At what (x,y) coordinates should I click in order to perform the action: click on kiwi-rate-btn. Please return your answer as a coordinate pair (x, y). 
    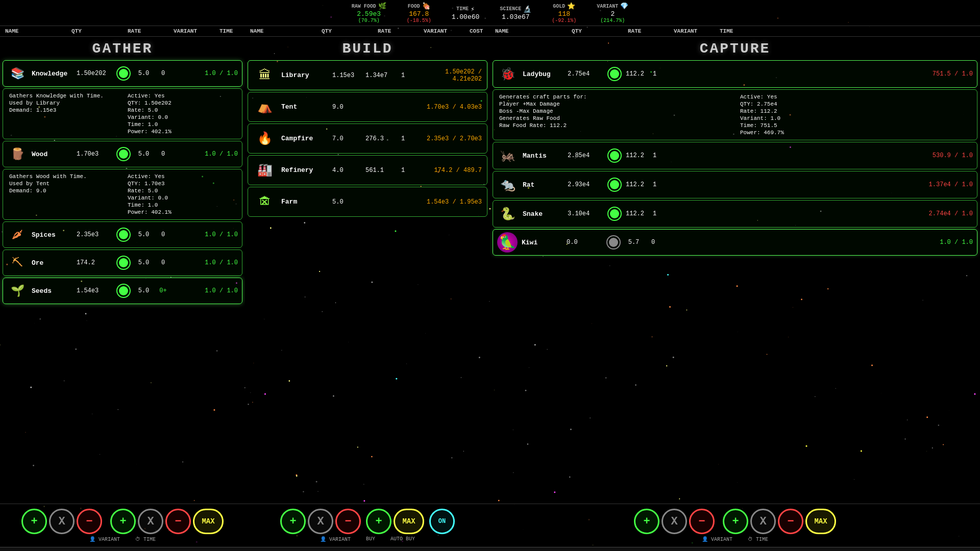
    Looking at the image, I should click on (614, 242).